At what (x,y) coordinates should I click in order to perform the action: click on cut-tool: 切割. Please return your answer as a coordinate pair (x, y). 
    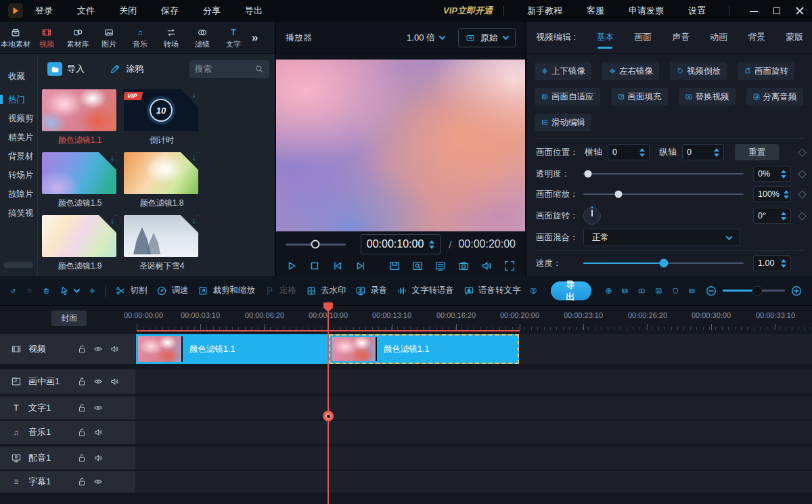
    Looking at the image, I should click on (131, 291).